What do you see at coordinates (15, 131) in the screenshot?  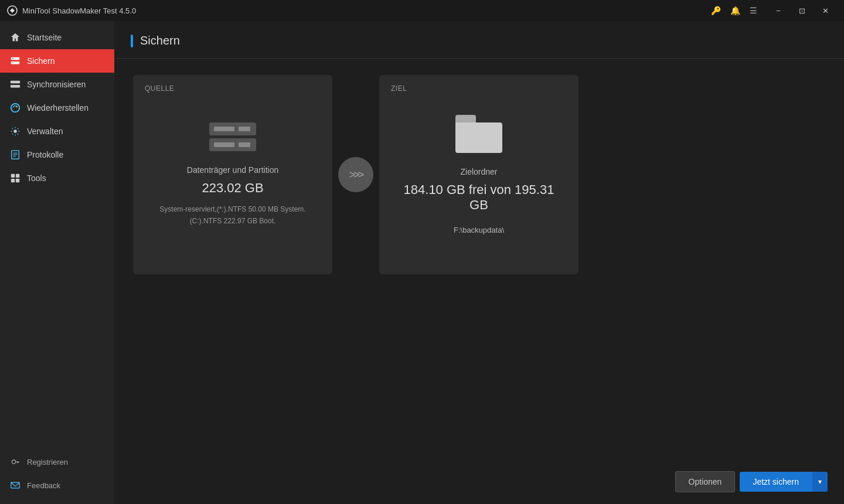 I see `manage-icon` at bounding box center [15, 131].